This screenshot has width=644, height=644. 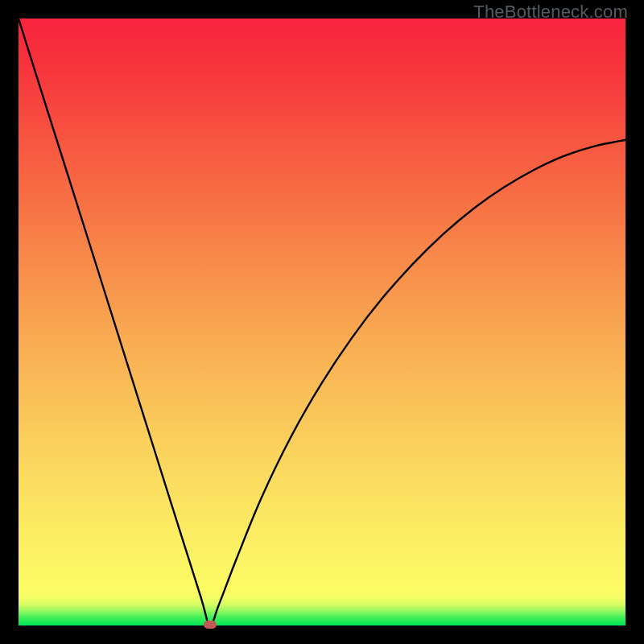 I want to click on minimum-marker, so click(x=210, y=625).